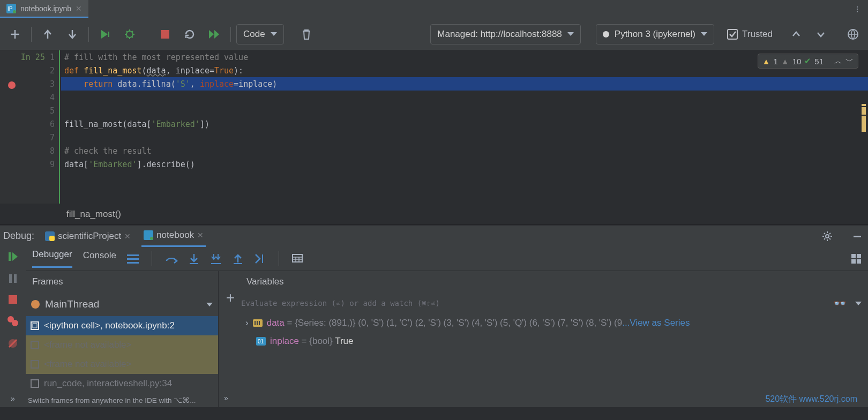  What do you see at coordinates (13, 399) in the screenshot?
I see `more-button: »` at bounding box center [13, 399].